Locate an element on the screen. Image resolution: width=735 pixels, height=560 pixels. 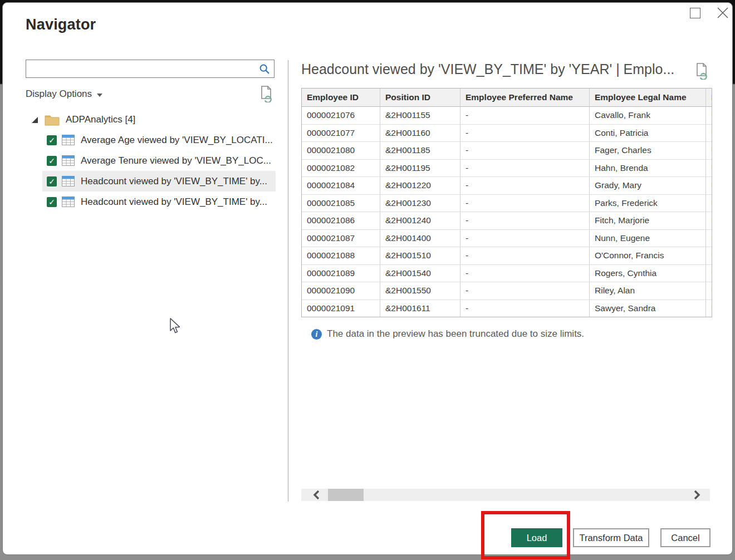
table-row: 0000021088&2H001510-O'Connor, FrancisU is located at coordinates (507, 256).